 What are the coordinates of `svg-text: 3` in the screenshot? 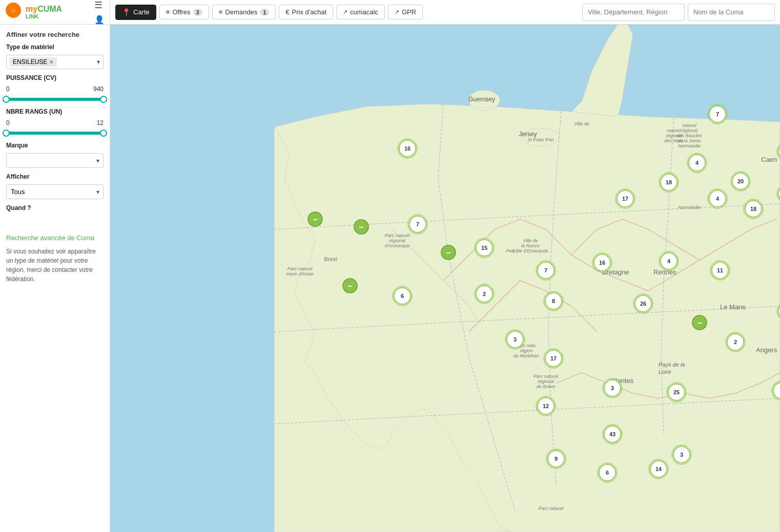 It's located at (682, 455).